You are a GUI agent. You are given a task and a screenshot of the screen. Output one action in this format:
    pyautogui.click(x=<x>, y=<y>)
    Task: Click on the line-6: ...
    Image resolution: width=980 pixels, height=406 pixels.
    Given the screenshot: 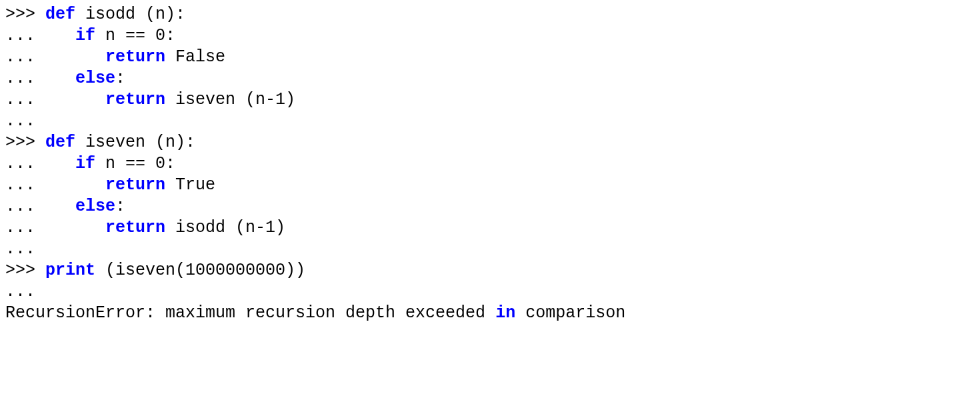 What is the action you would take?
    pyautogui.click(x=20, y=121)
    